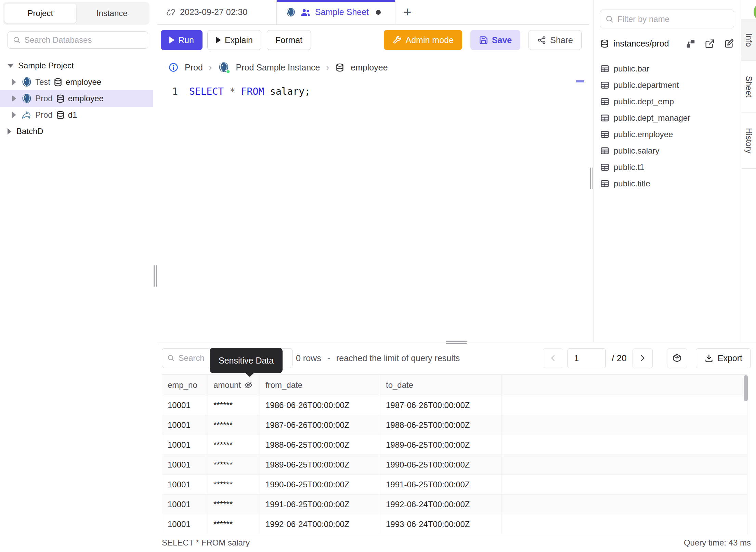 This screenshot has width=756, height=552. Describe the element at coordinates (77, 98) in the screenshot. I see `tree-db-prod-employee: Prod employee` at that location.